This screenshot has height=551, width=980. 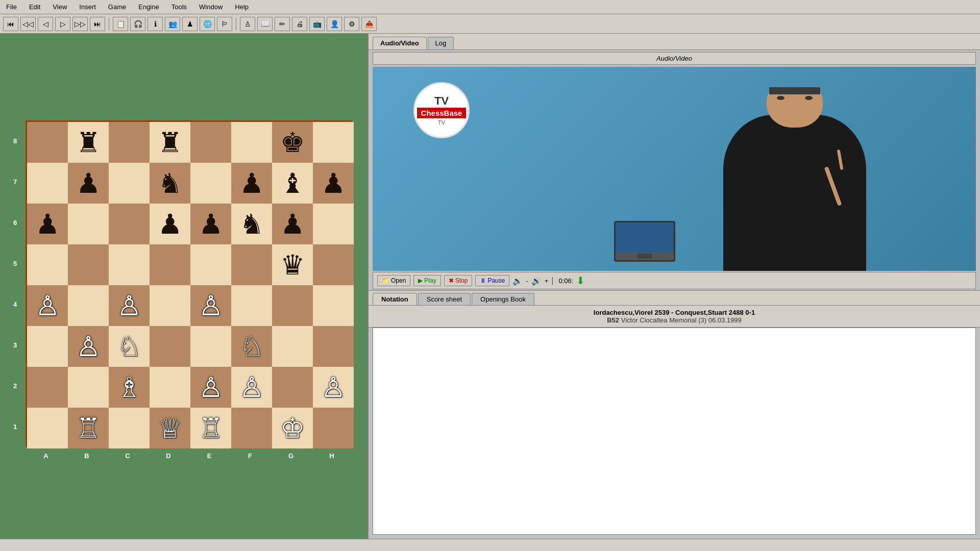 What do you see at coordinates (170, 224) in the screenshot?
I see `square-6d: ♟` at bounding box center [170, 224].